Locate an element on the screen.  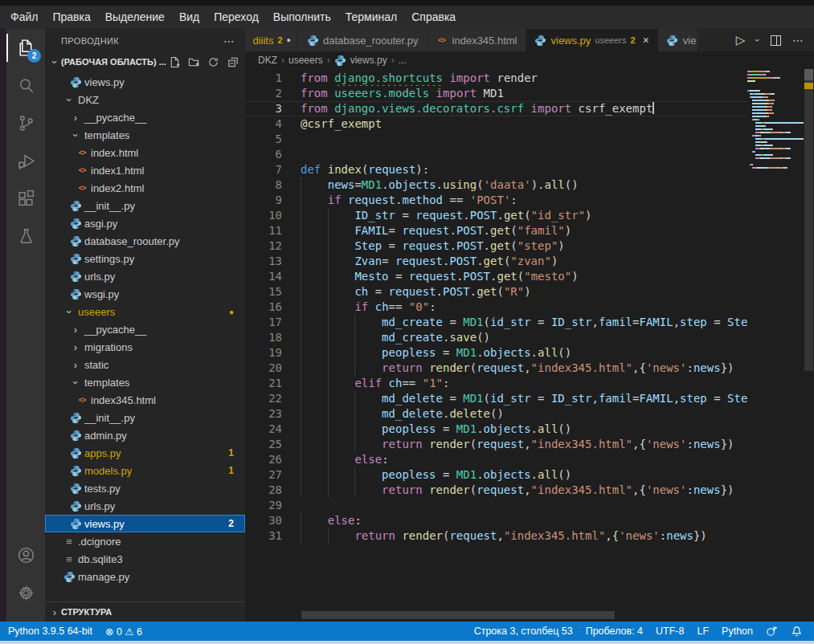
new-folder-icon is located at coordinates (194, 63).